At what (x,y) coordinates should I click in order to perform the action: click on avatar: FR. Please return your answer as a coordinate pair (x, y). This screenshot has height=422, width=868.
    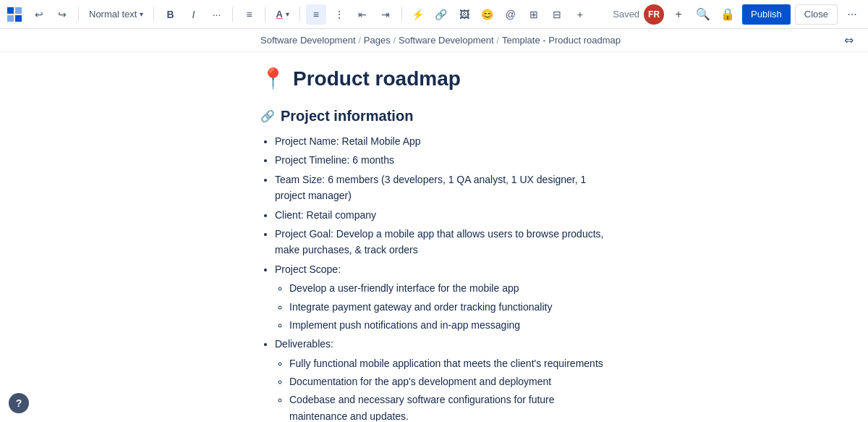
    Looking at the image, I should click on (654, 14).